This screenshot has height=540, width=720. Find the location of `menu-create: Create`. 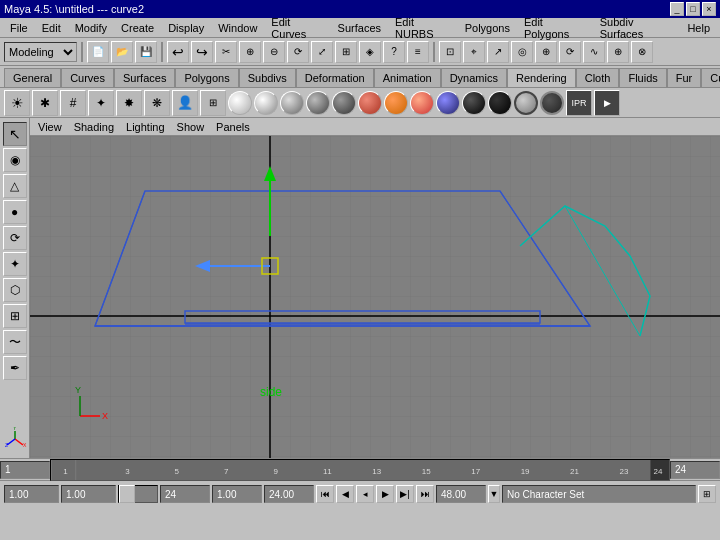

menu-create: Create is located at coordinates (138, 28).